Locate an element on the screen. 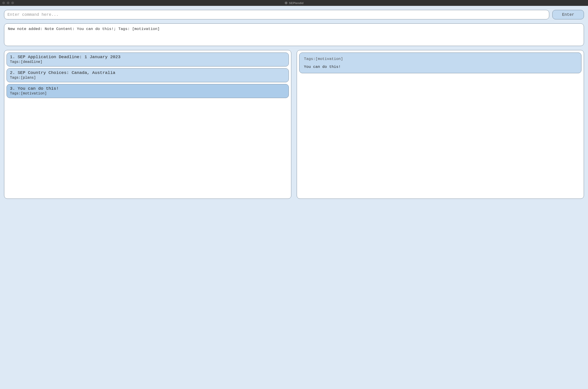  note-title: 3. You can do this! is located at coordinates (148, 89).